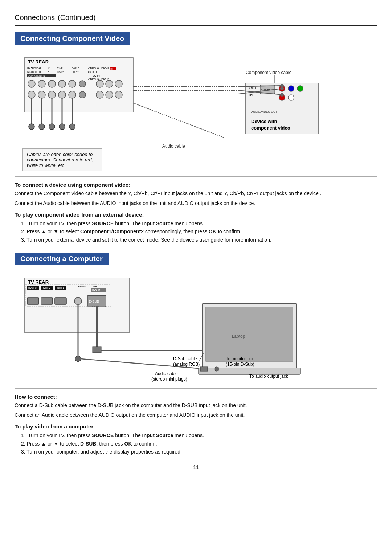  What do you see at coordinates (102, 68) in the screenshot?
I see `svg-text: L+AUDIO+R` at bounding box center [102, 68].